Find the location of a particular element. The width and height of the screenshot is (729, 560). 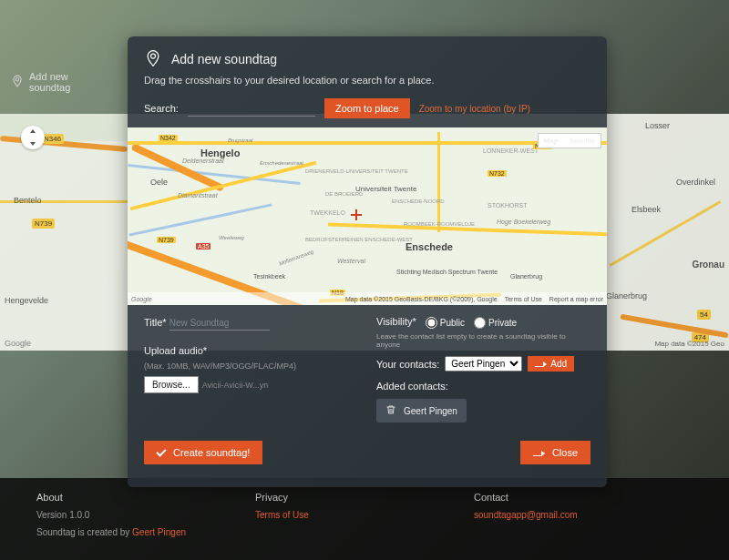

title-label: Title* is located at coordinates (155, 322).